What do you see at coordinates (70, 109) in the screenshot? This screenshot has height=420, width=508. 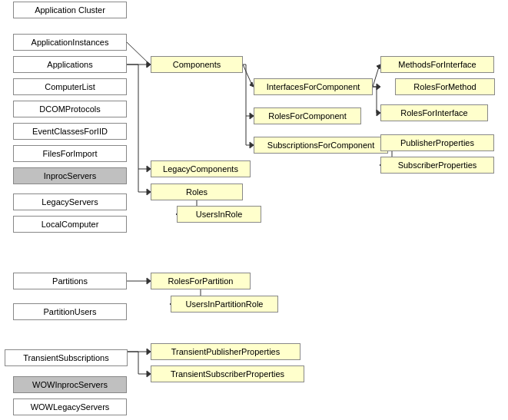 I see `node-dcom-protocols: DCOMProtocols` at bounding box center [70, 109].